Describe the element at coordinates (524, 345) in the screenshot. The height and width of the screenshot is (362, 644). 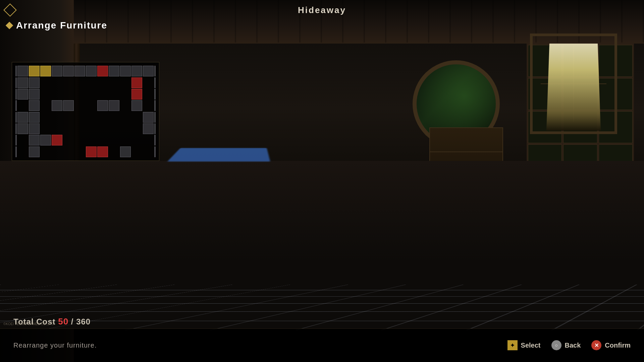
I see `select-control: ✦ Select` at that location.